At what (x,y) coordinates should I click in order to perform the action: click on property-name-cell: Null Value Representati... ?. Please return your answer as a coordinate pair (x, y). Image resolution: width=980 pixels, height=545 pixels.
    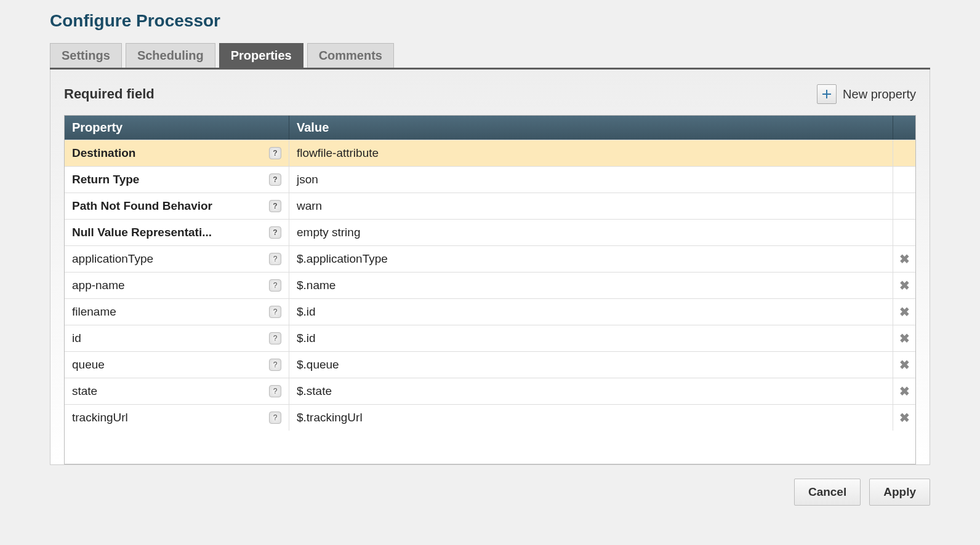
    Looking at the image, I should click on (177, 233).